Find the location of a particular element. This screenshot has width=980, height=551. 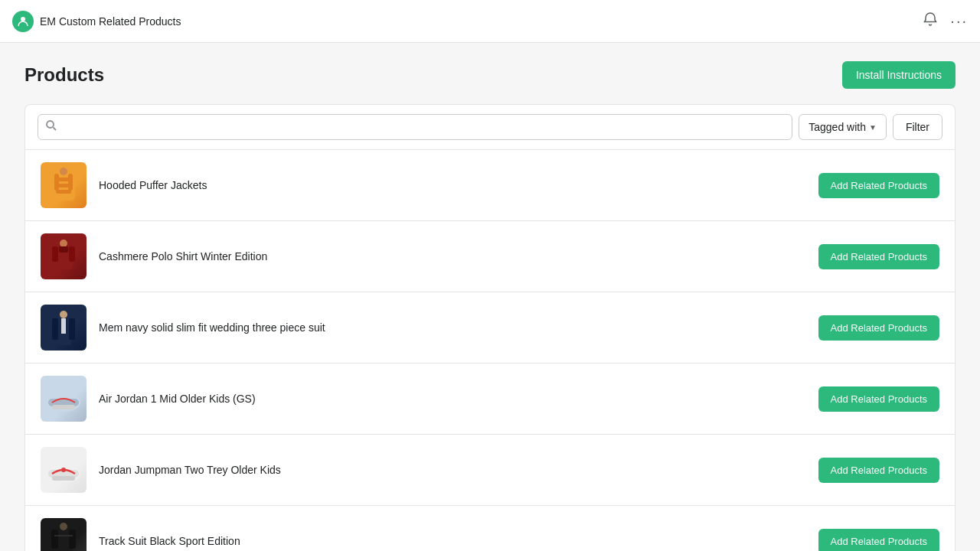

page-title: Products is located at coordinates (64, 75).